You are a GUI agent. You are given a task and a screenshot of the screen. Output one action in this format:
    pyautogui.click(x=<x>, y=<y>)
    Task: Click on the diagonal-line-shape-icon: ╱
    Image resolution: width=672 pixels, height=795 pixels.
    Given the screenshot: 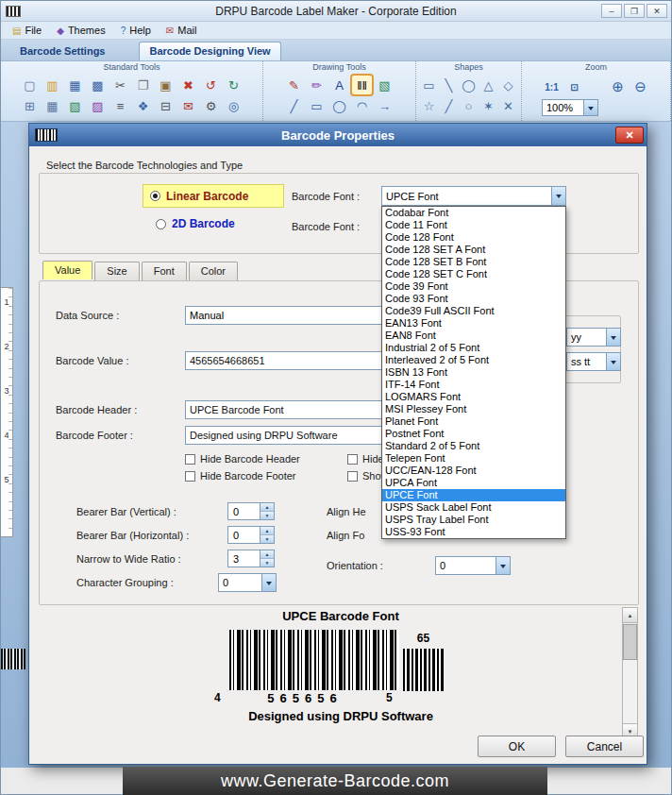 What is the action you would take?
    pyautogui.click(x=449, y=106)
    